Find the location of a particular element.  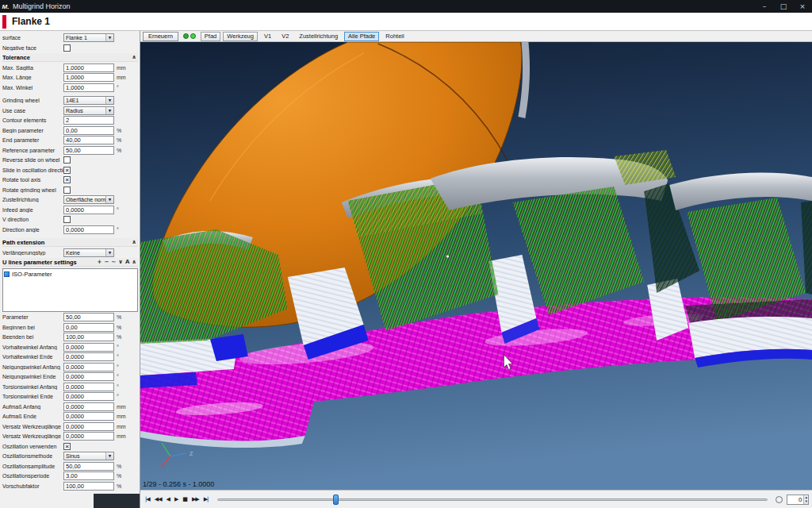

skip-end-button: ▶| is located at coordinates (206, 499).